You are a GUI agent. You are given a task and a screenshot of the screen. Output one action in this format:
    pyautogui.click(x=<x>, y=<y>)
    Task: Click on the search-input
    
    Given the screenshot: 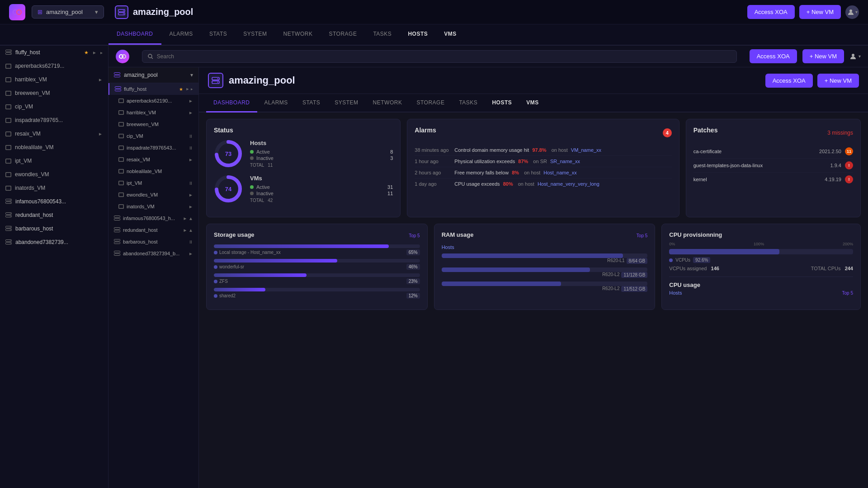 What is the action you would take?
    pyautogui.click(x=444, y=56)
    